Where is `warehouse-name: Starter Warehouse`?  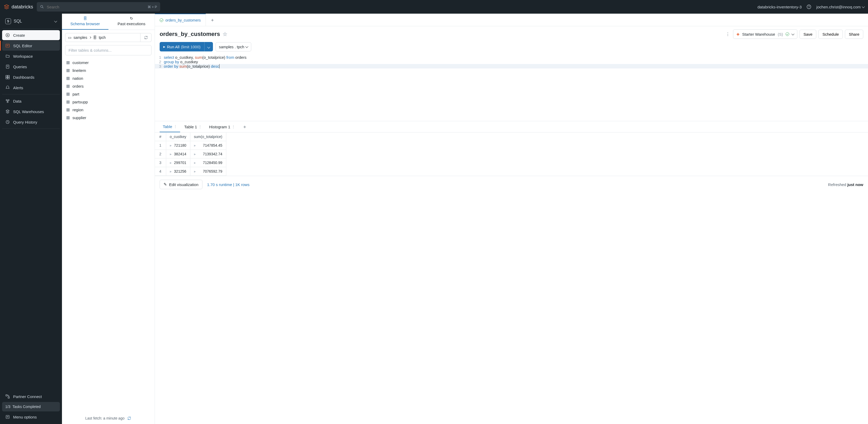 warehouse-name: Starter Warehouse is located at coordinates (759, 34).